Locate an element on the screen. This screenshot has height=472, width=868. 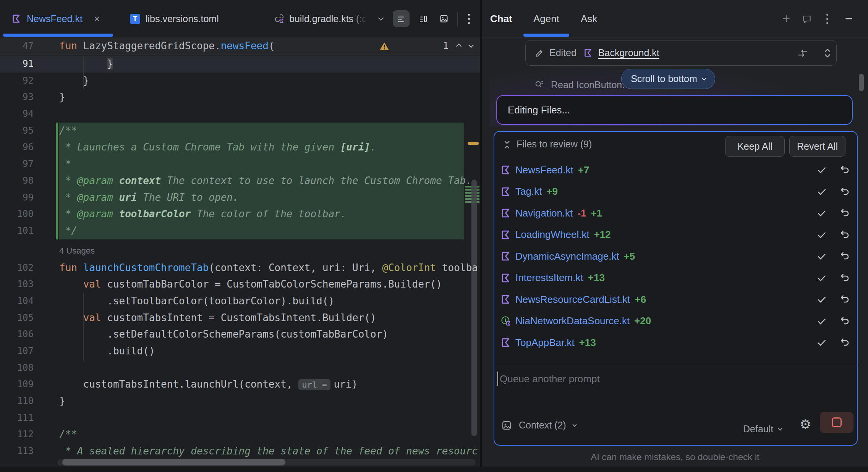
tab-newsfeed-kt: NewsFeed.kt × is located at coordinates (58, 19).